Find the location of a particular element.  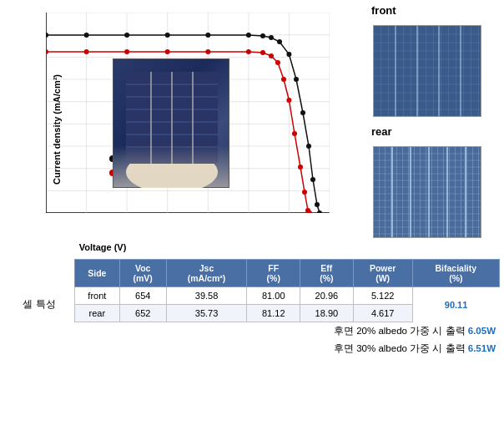

x-axis-label: Voltage (V) is located at coordinates (122, 247).